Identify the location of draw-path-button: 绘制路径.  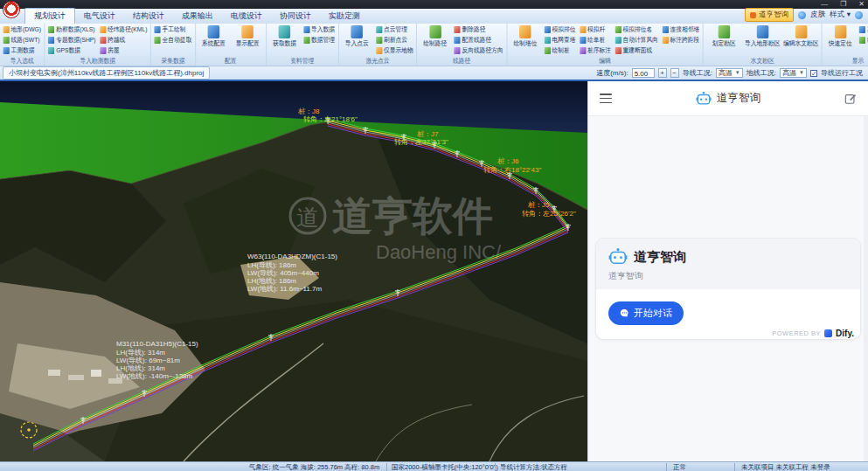
(435, 36).